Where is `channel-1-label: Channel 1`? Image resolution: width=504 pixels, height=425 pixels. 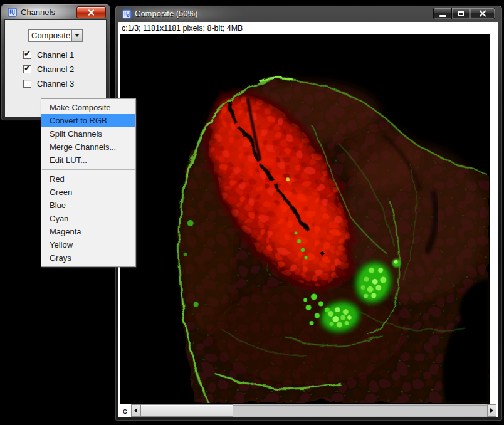 channel-1-label: Channel 1 is located at coordinates (55, 55).